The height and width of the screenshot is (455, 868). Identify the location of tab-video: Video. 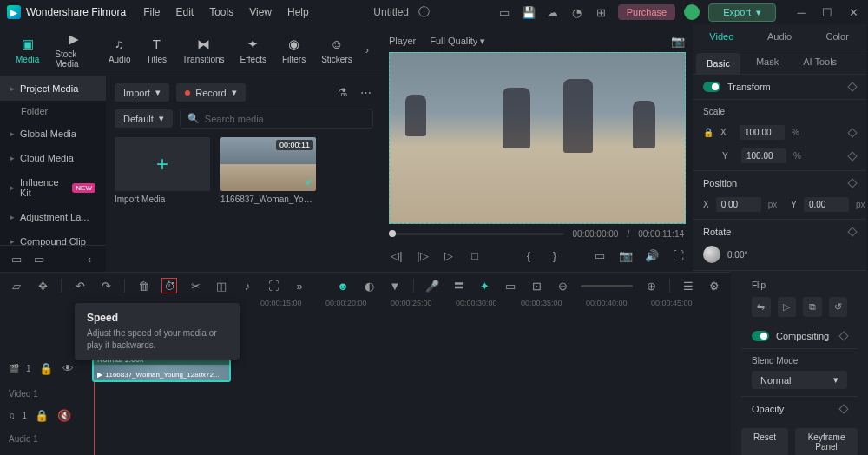
(722, 36).